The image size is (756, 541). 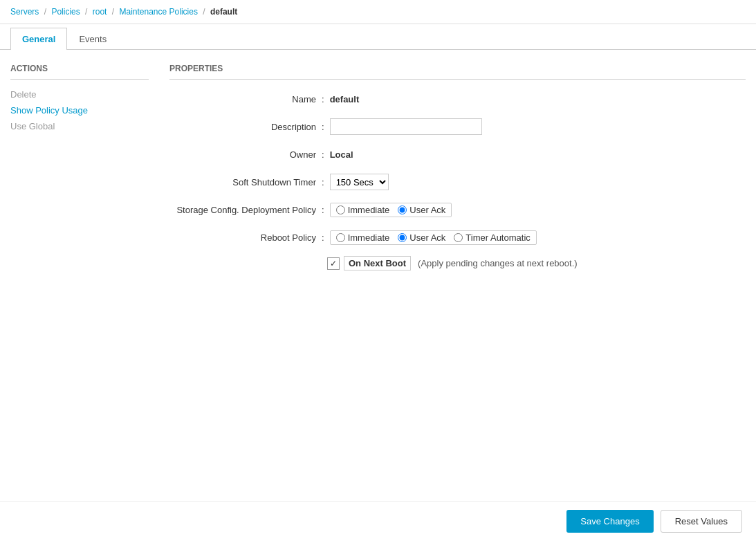 I want to click on breadcrumb-current: default, so click(x=224, y=12).